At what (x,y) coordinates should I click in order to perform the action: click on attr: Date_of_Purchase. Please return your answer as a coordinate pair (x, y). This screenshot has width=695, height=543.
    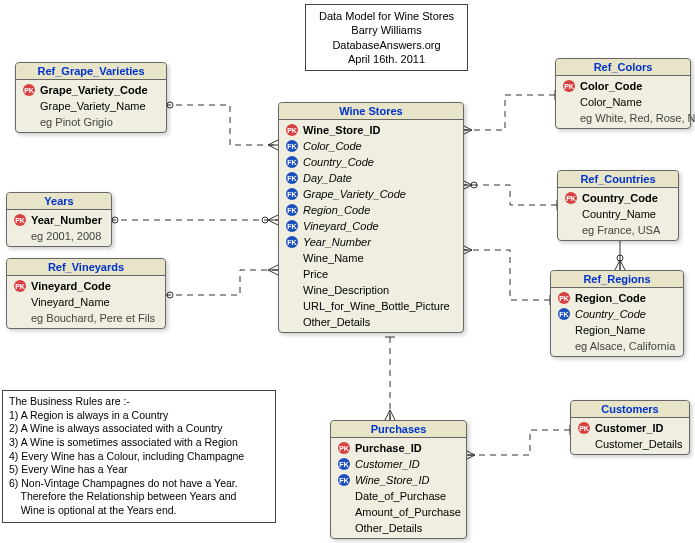
    Looking at the image, I should click on (400, 496).